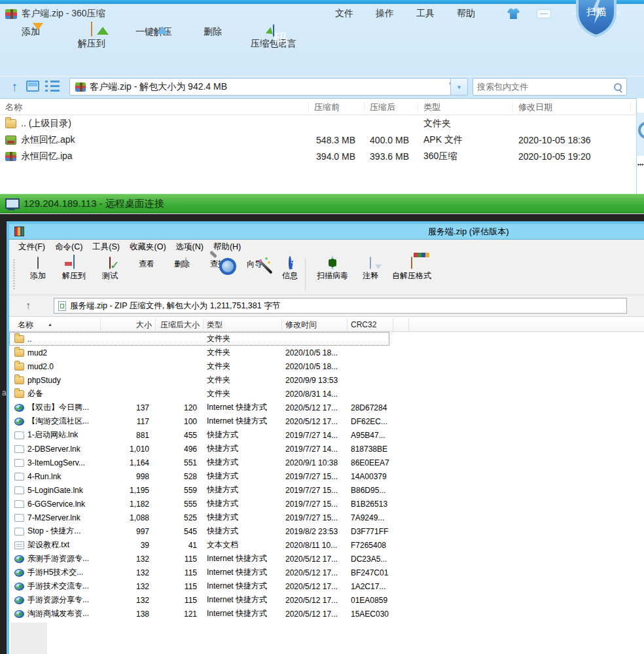 This screenshot has width=644, height=654. I want to click on list-item: 2-DBServer.lnk 1,010 496 快捷方式 2019/7/27 …, so click(327, 449).